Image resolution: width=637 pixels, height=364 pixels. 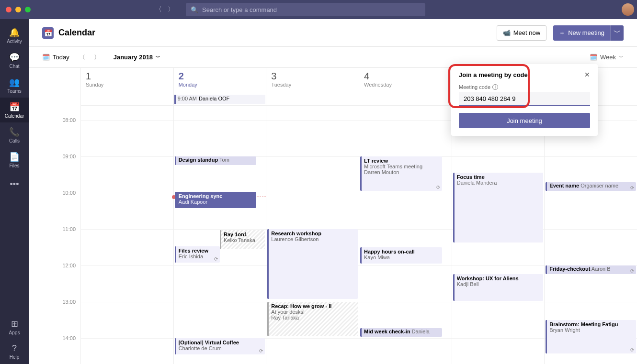 What do you see at coordinates (55, 235) in the screenshot?
I see `time-gutter: 08:00 09:00 10:00 11:00 12:00 13:00 14:0…` at bounding box center [55, 235].